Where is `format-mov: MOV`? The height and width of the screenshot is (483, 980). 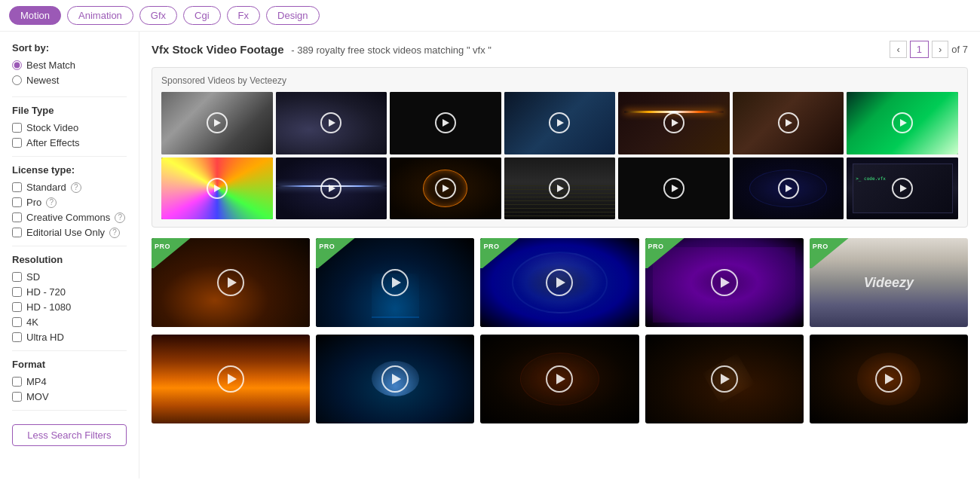 format-mov: MOV is located at coordinates (69, 396).